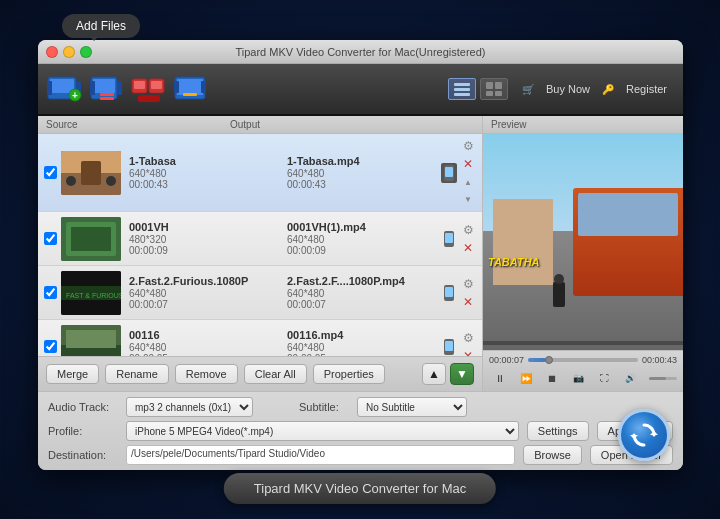  What do you see at coordinates (468, 199) in the screenshot?
I see `down-arrow-1: ▼` at bounding box center [468, 199].